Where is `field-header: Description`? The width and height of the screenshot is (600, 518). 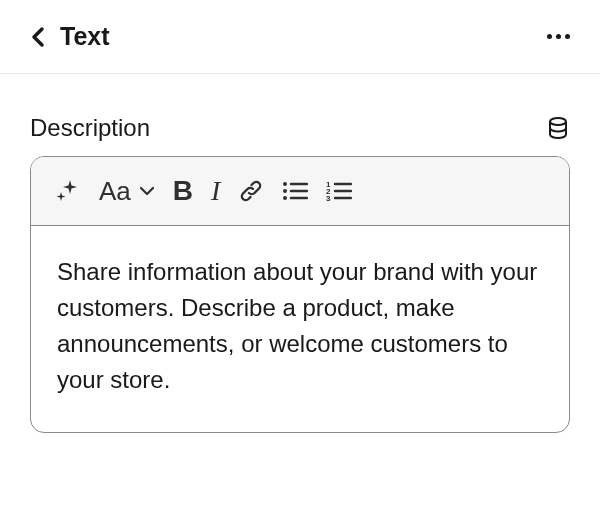
field-header: Description is located at coordinates (300, 128).